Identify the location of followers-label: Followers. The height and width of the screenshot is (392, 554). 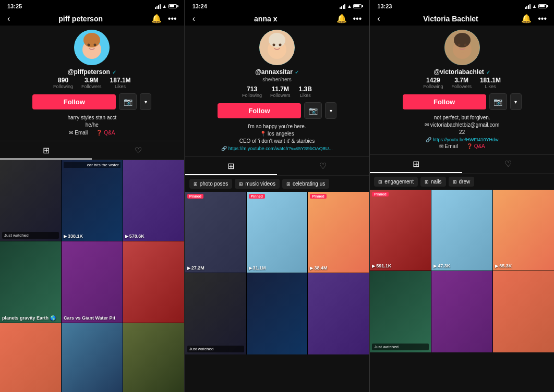
(281, 95).